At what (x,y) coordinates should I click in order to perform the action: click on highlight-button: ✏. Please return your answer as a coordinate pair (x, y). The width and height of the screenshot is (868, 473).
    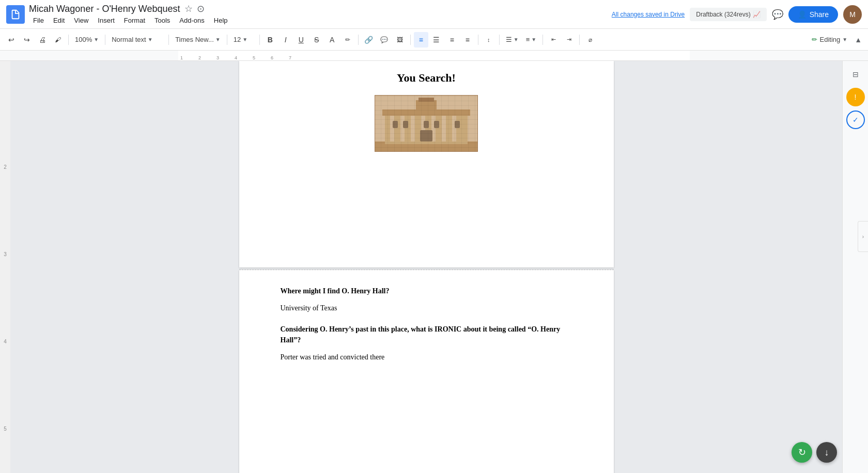
    Looking at the image, I should click on (348, 40).